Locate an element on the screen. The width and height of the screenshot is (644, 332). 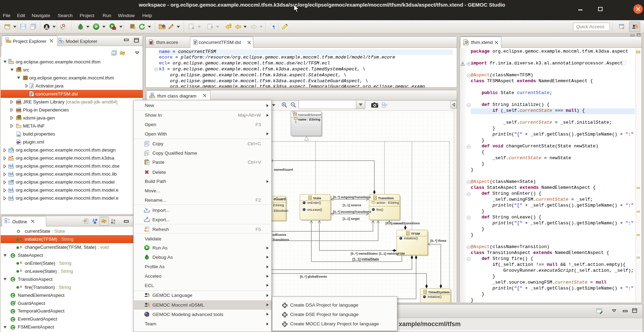
svg-text: [1..1] initialState is located at coordinates (366, 259).